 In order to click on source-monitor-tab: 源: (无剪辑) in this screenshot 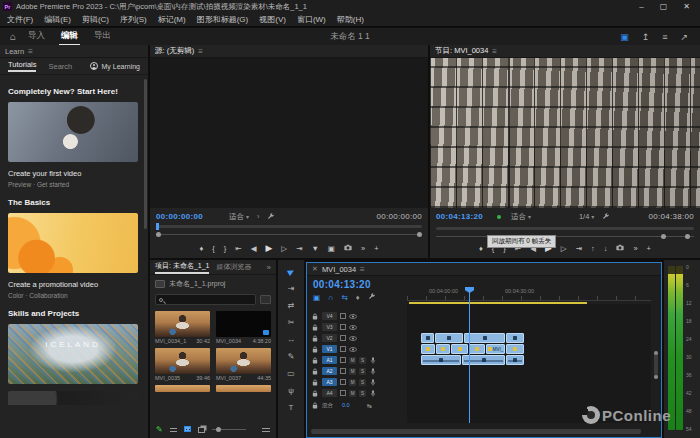, I will do `click(174, 52)`.